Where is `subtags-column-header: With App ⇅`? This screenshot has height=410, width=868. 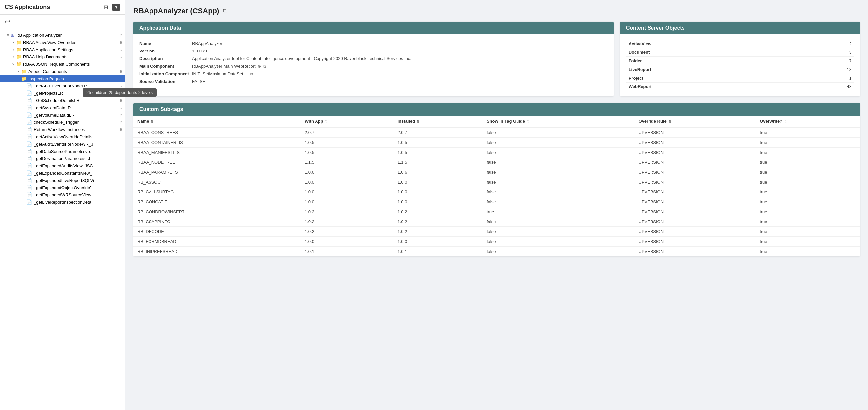
subtags-column-header: With App ⇅ is located at coordinates (347, 121).